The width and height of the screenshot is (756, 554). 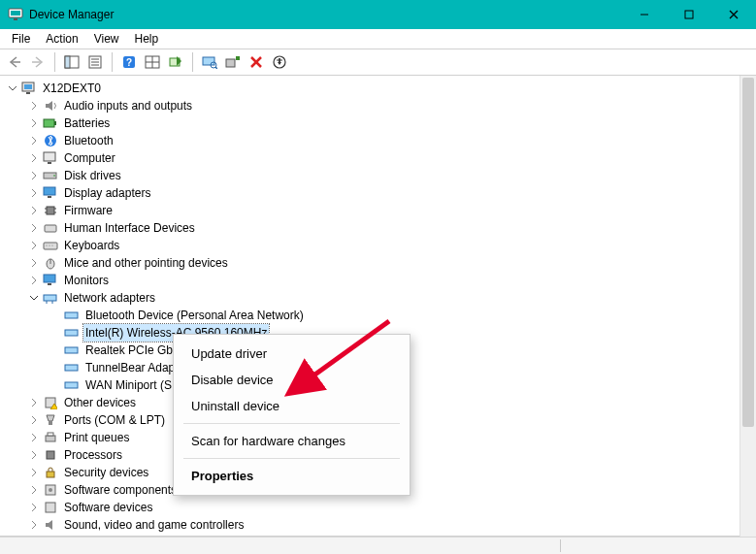 I want to click on desktop-icon, so click(x=50, y=158).